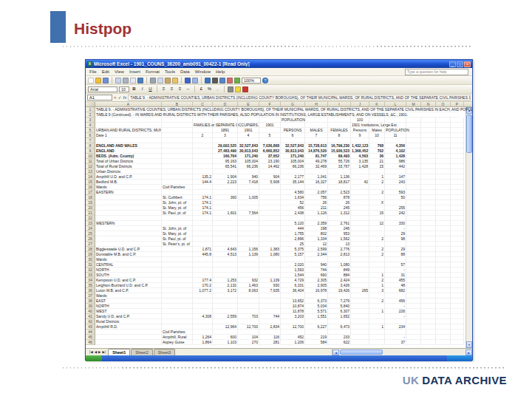  Describe the element at coordinates (396, 157) in the screenshot. I see `cell: 1,428` at that location.